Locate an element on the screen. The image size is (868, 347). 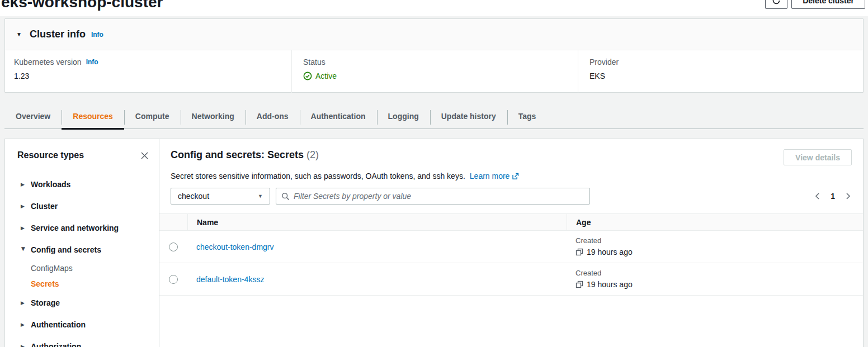
secret-name-link: checkout-token-dmgrv is located at coordinates (235, 247).